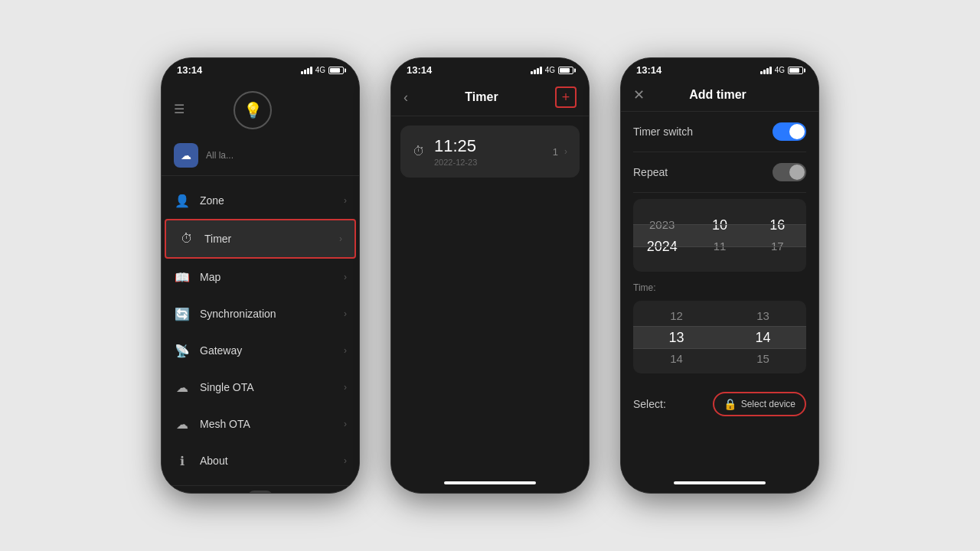  Describe the element at coordinates (182, 201) in the screenshot. I see `zone-icon: 👤` at that location.